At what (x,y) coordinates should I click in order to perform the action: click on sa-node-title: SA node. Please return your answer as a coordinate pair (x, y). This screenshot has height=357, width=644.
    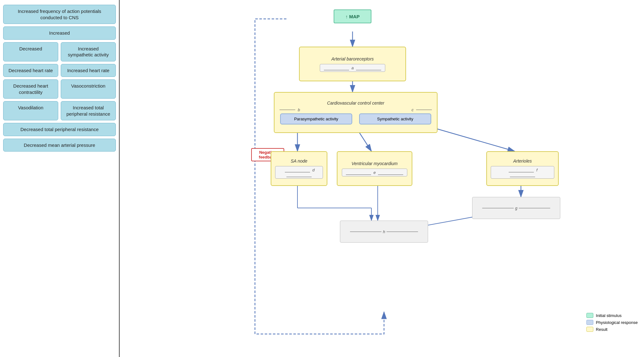
    Looking at the image, I should click on (299, 161).